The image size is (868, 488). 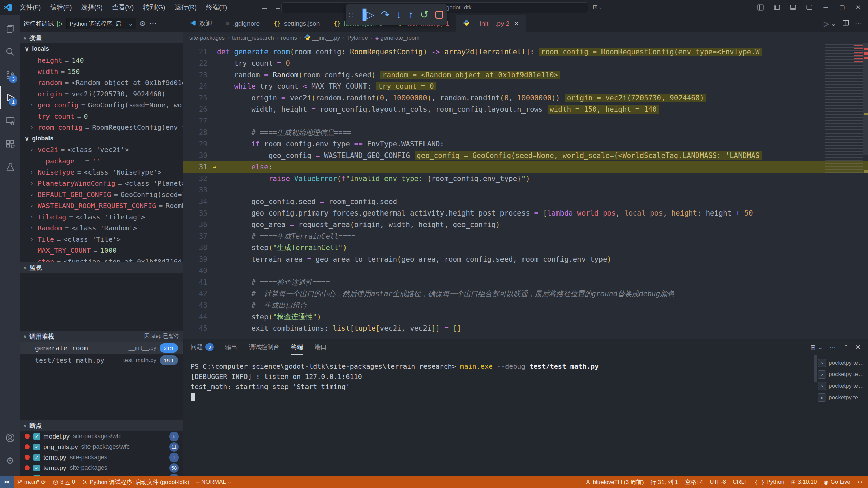 I want to click on continue-button: ▐▷, so click(x=367, y=15).